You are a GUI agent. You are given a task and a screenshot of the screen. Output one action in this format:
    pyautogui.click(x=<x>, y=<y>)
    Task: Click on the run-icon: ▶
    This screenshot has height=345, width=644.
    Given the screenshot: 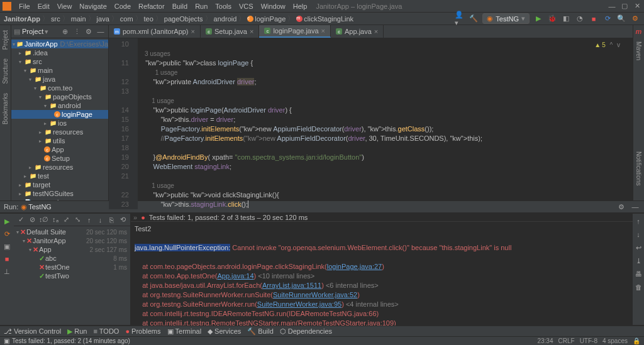 What is the action you would take?
    pyautogui.click(x=538, y=19)
    